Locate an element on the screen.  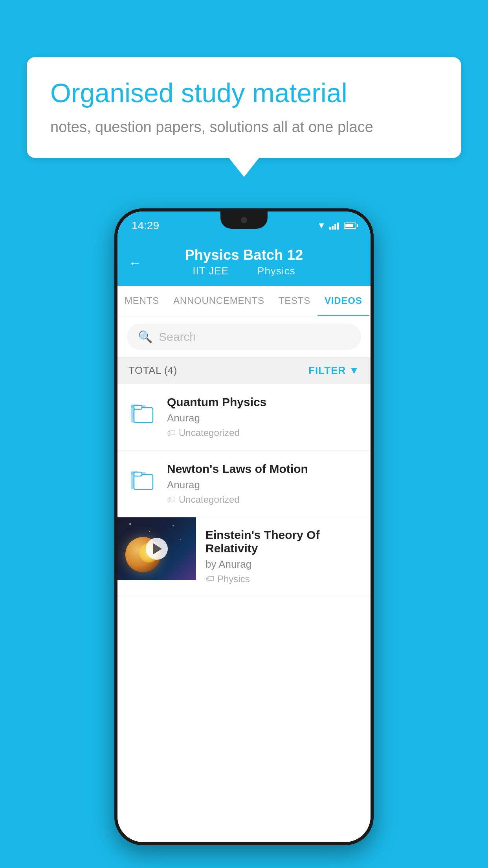
list-item: Einstein's Theory Of Relativity by Anura… is located at coordinates (244, 557).